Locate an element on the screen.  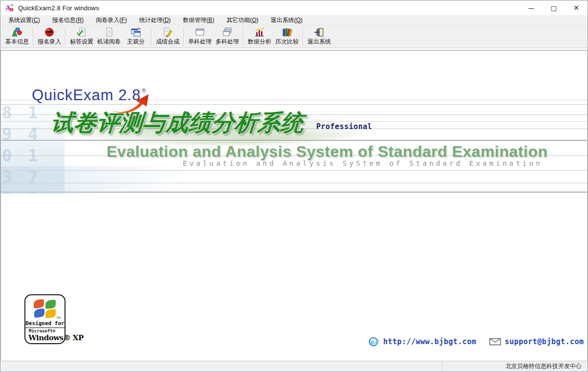
envelope-icon is located at coordinates (495, 342).